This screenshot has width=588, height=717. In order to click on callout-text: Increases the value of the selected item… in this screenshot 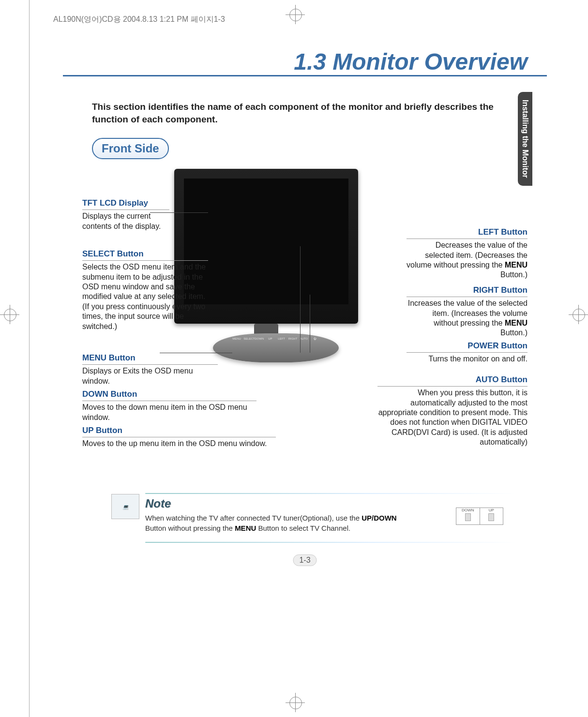, I will do `click(467, 318)`.